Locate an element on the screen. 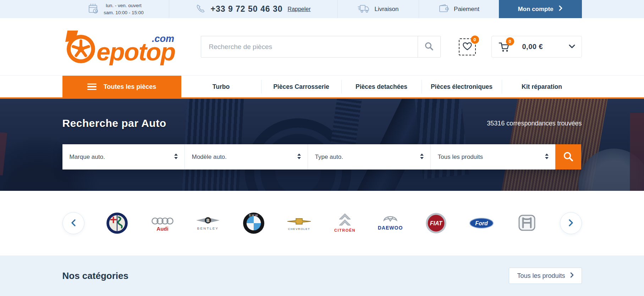 This screenshot has height=296, width=644. hero-title: Recherche par Auto is located at coordinates (114, 123).